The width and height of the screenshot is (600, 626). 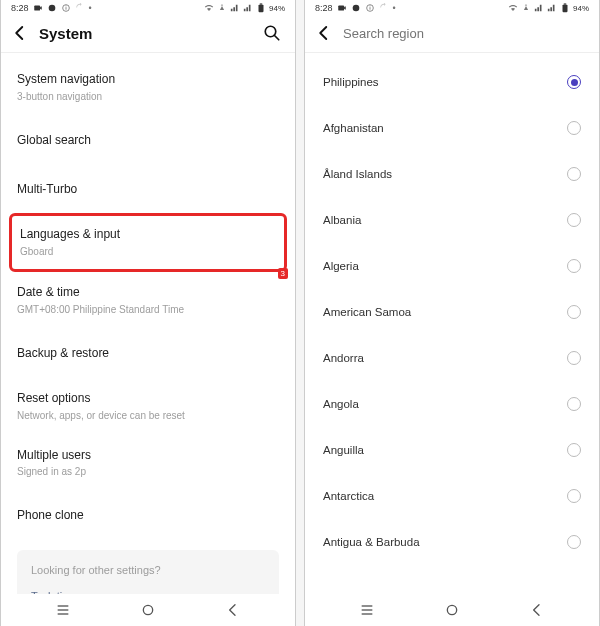 I want to click on suggestion-card: Looking for other settings? Task timer, so click(x=148, y=572).